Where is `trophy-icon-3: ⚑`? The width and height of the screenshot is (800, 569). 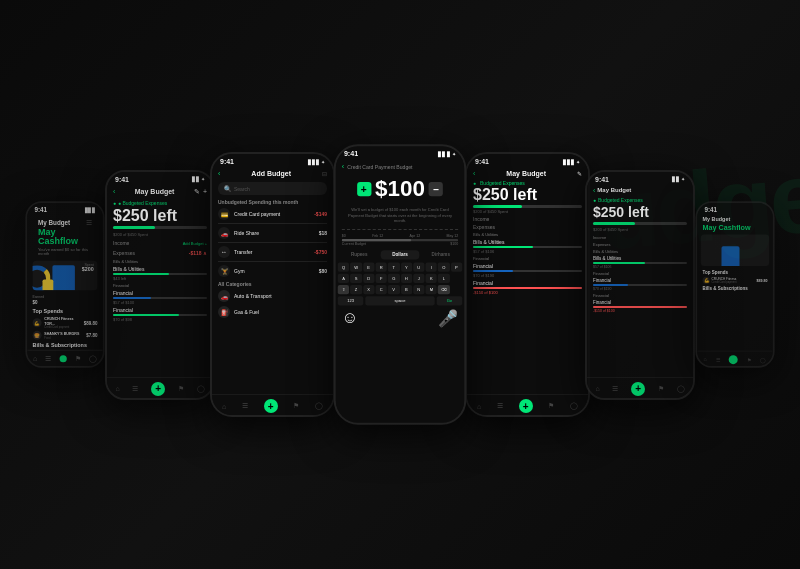 trophy-icon-3: ⚑ is located at coordinates (296, 406).